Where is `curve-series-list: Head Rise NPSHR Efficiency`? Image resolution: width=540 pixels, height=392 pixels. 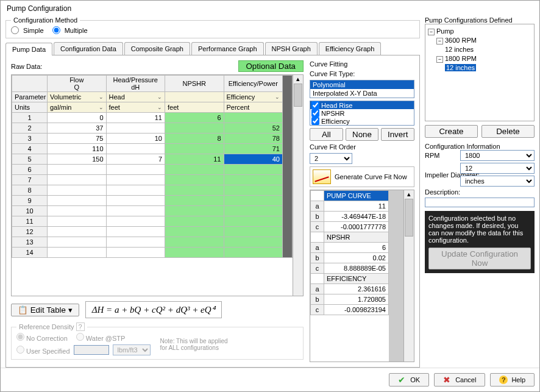
curve-series-list: Head Rise NPSHR Efficiency is located at coordinates (362, 113).